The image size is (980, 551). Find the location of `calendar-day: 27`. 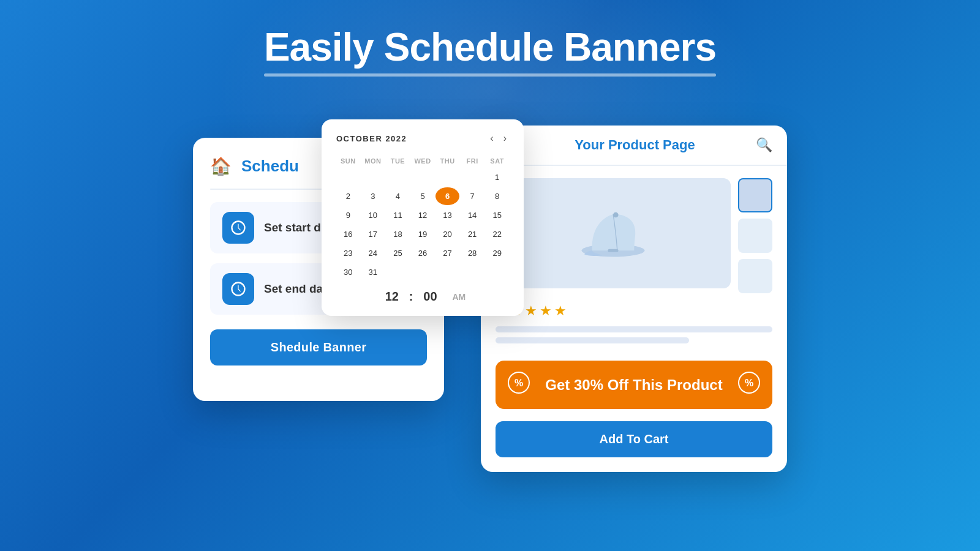

calendar-day: 27 is located at coordinates (447, 253).